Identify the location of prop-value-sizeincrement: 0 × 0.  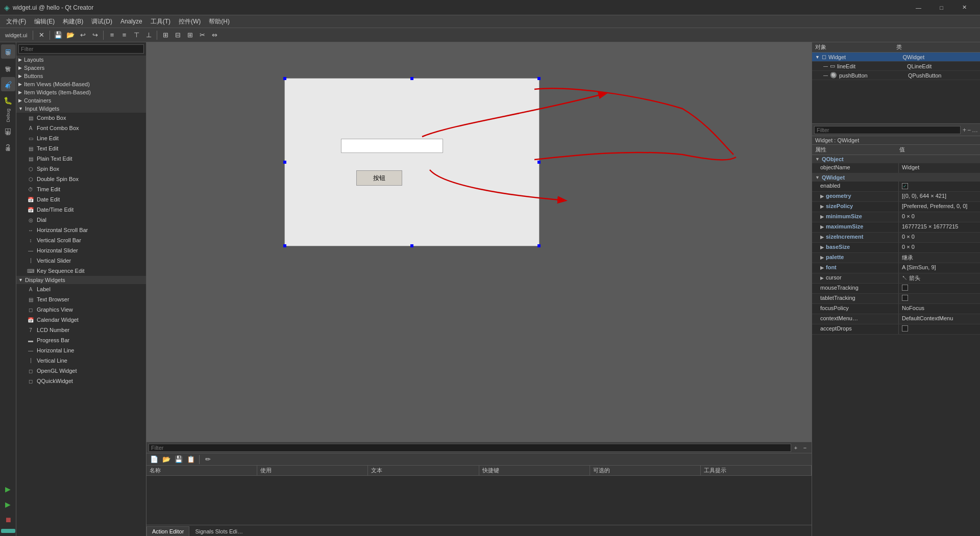
(939, 238).